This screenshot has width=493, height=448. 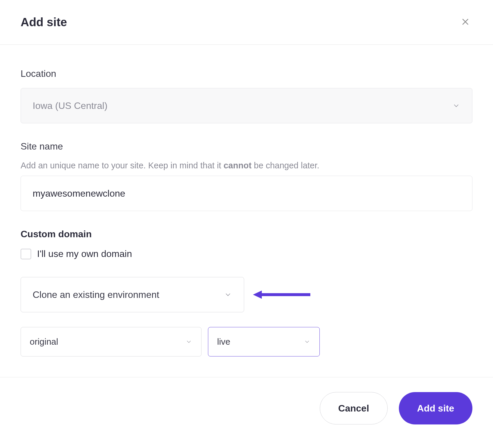 What do you see at coordinates (132, 295) in the screenshot?
I see `clone-environment-select: Clone an existing environment` at bounding box center [132, 295].